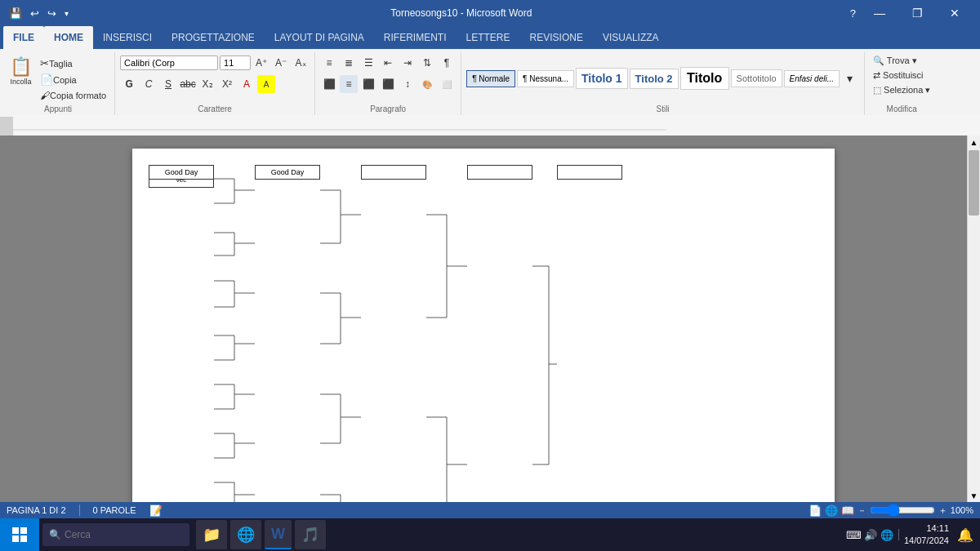 This screenshot has height=551, width=980. I want to click on copia-formato-btn: 🖌 Copia formato, so click(74, 96).